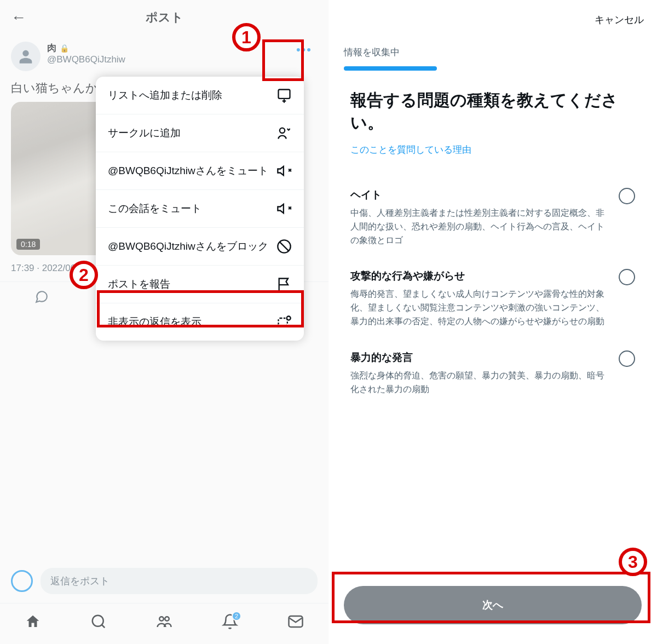 The height and width of the screenshot is (644, 657). Describe the element at coordinates (493, 605) in the screenshot. I see `next-button: 次へ` at that location.